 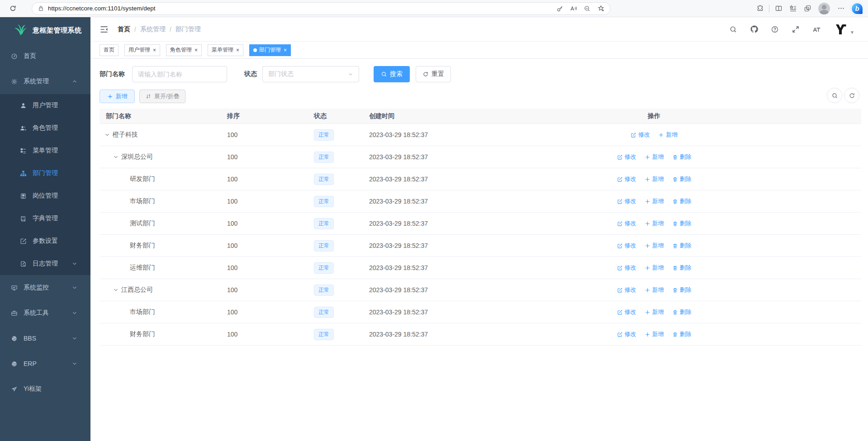 What do you see at coordinates (142, 50) in the screenshot?
I see `tab-用户管理: 用户管理 ×` at bounding box center [142, 50].